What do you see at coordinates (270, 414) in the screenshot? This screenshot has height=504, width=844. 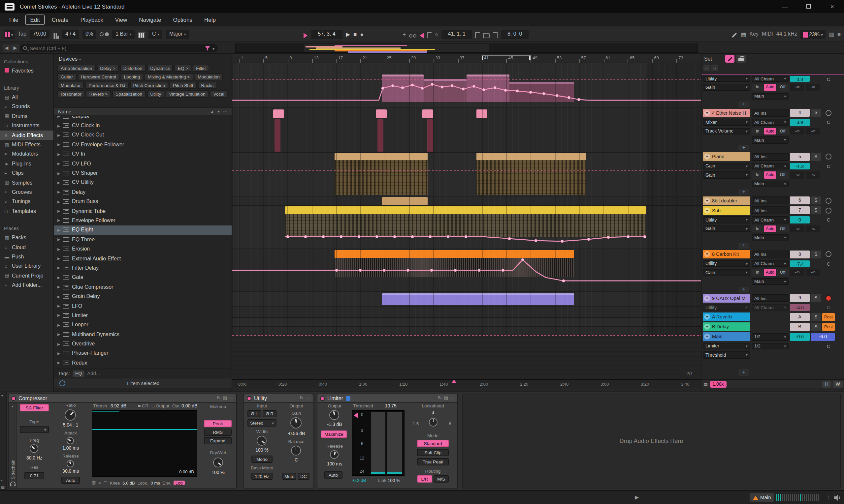 I see `phase-right-button: Ø R` at bounding box center [270, 414].